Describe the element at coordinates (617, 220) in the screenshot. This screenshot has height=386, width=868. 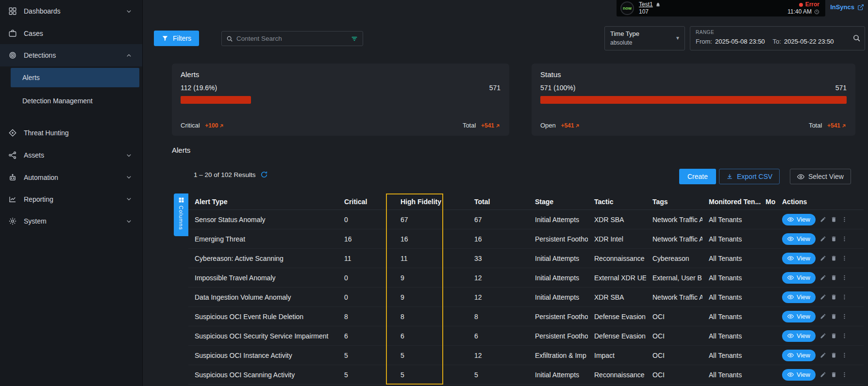
I see `cell-tactic: XDR SBA` at that location.